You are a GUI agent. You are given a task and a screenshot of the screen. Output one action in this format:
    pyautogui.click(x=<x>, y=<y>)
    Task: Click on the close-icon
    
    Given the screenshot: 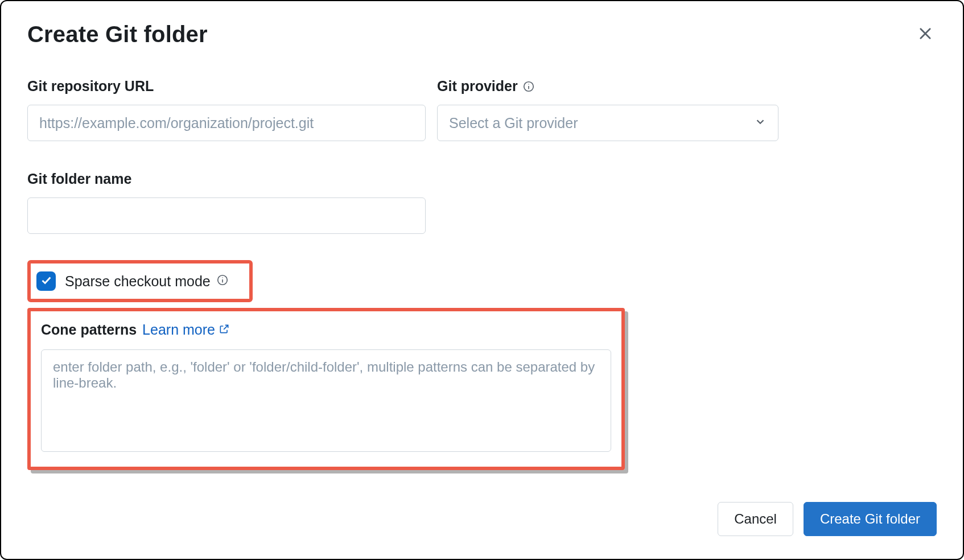 What is the action you would take?
    pyautogui.click(x=925, y=34)
    